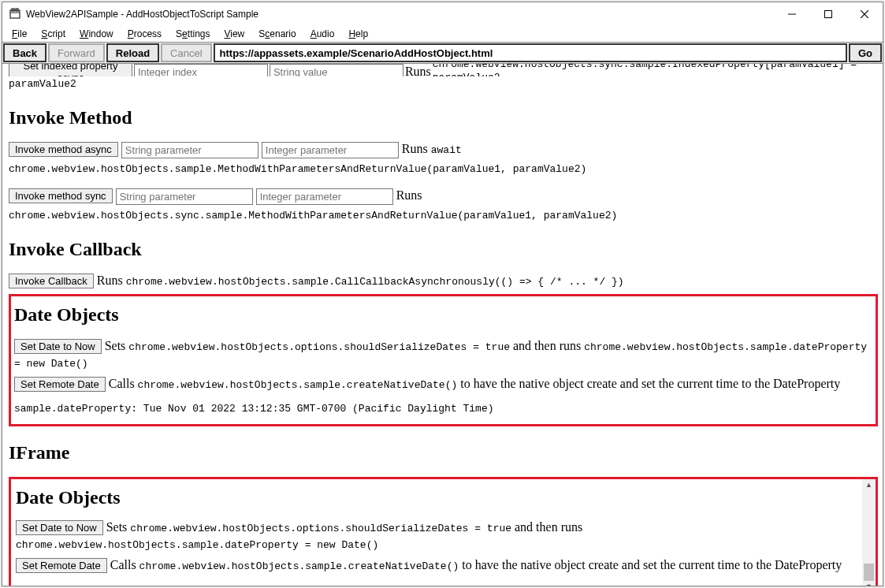  Describe the element at coordinates (443, 355) in the screenshot. I see `set-date-now-row: Set Date to Now Sets chrome.webview.host…` at that location.